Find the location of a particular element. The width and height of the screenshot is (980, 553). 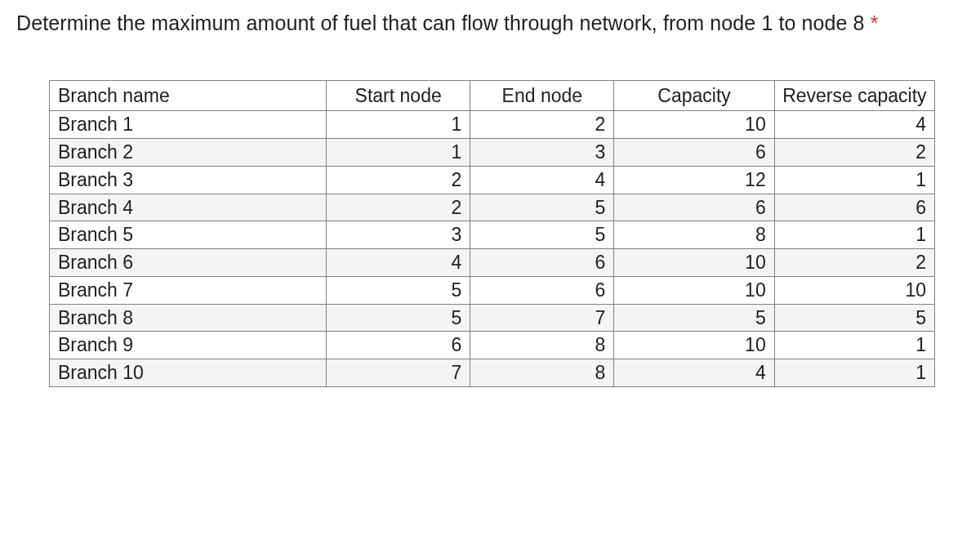

cell-name: Branch 4 is located at coordinates (188, 207).